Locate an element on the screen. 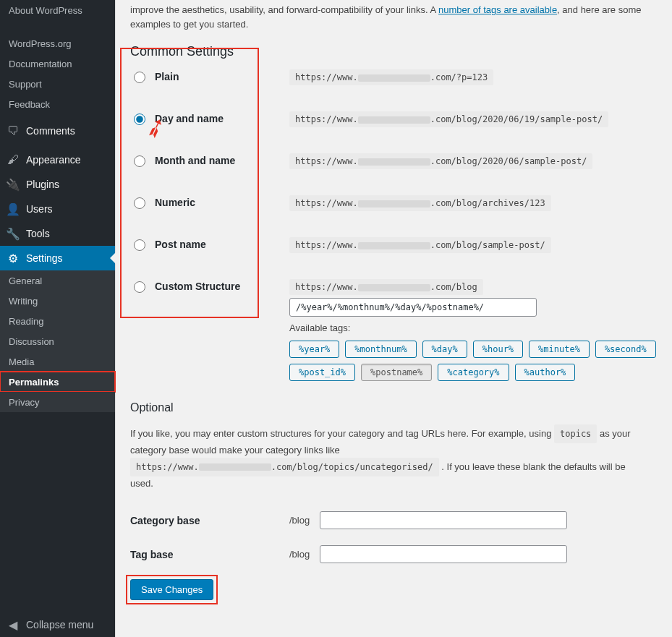 The width and height of the screenshot is (672, 637). permalink-example-url: https://www..com/blog/2020/06/19/sample-… is located at coordinates (448, 119).